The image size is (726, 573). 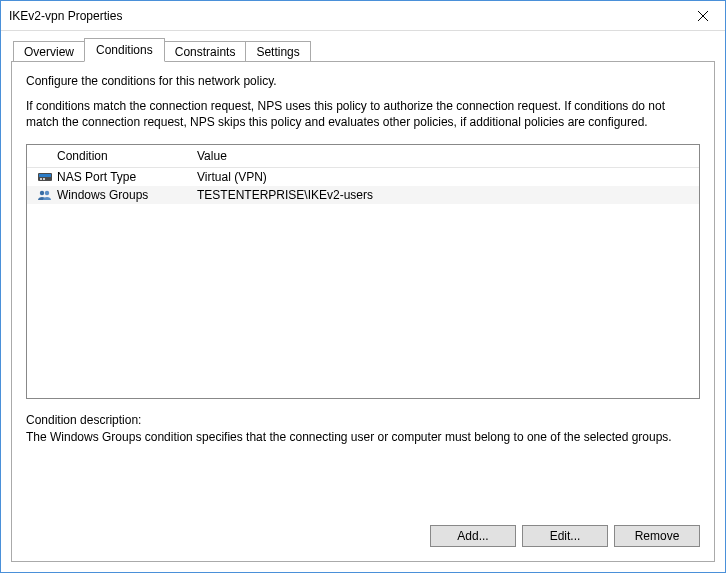 I want to click on close-button, so click(x=702, y=16).